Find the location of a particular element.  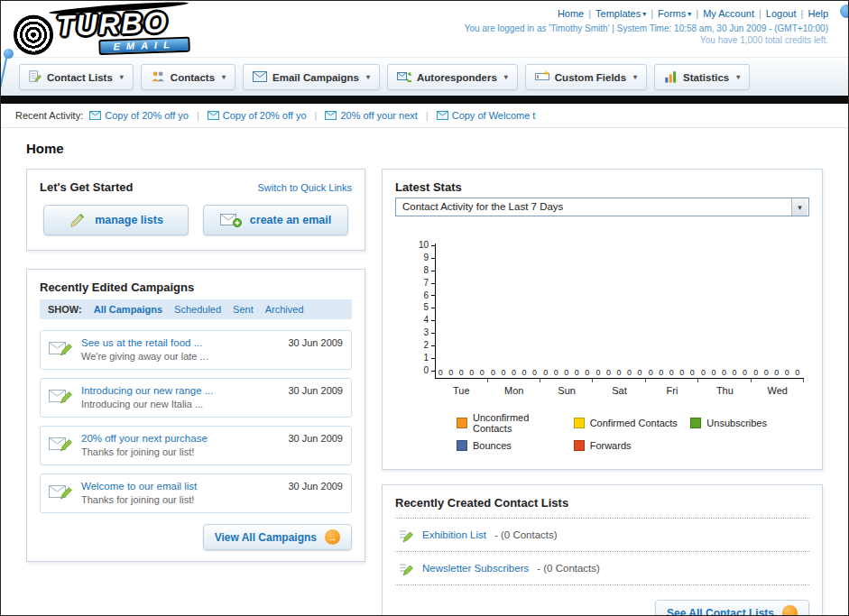

get-started-title: Let's Get Started is located at coordinates (87, 188).